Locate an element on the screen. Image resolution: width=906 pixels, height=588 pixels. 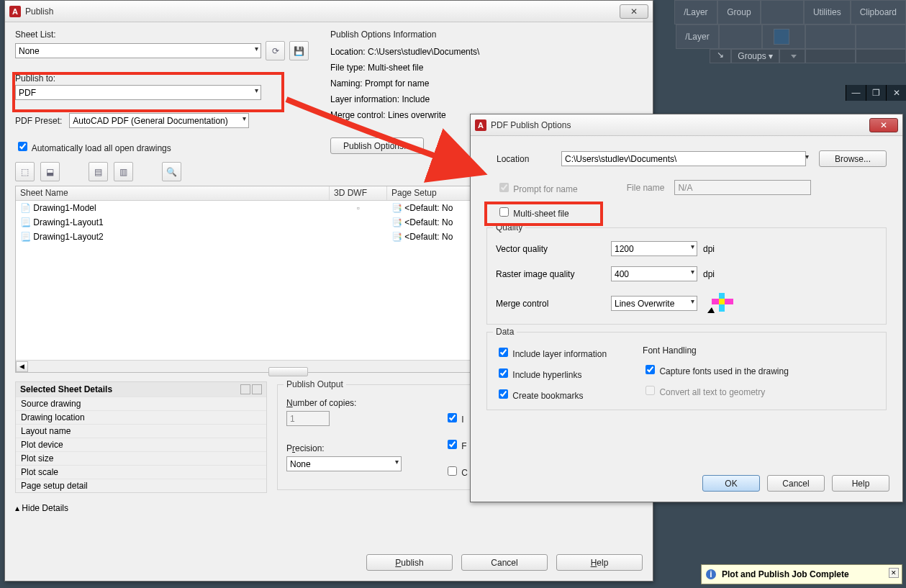
vector-quality-combo: 1200 is located at coordinates (654, 249).